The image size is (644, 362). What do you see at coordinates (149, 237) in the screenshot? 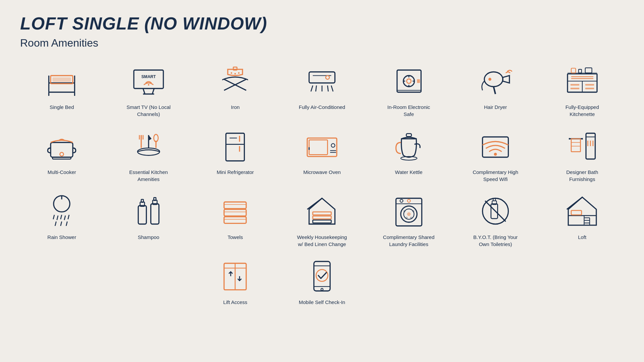
I see `shampoo-label: Shampoo` at bounding box center [149, 237].